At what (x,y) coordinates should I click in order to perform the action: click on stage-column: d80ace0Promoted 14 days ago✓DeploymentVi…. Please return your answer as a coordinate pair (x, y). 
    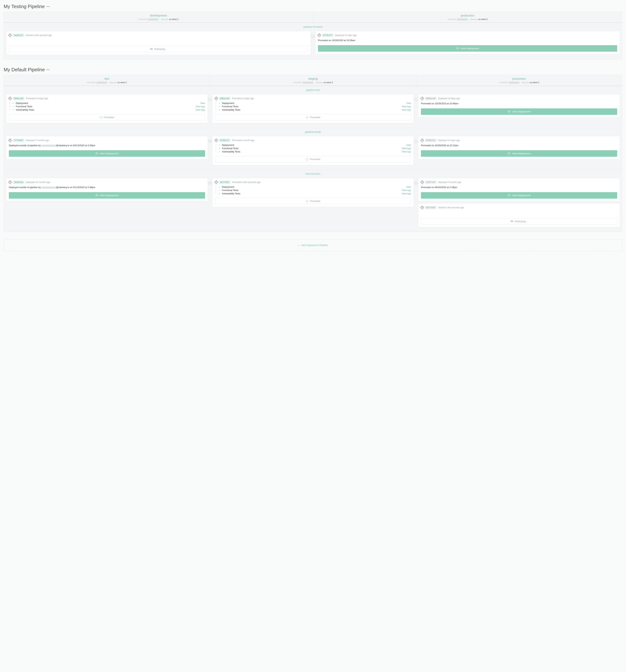
    Looking at the image, I should click on (313, 111).